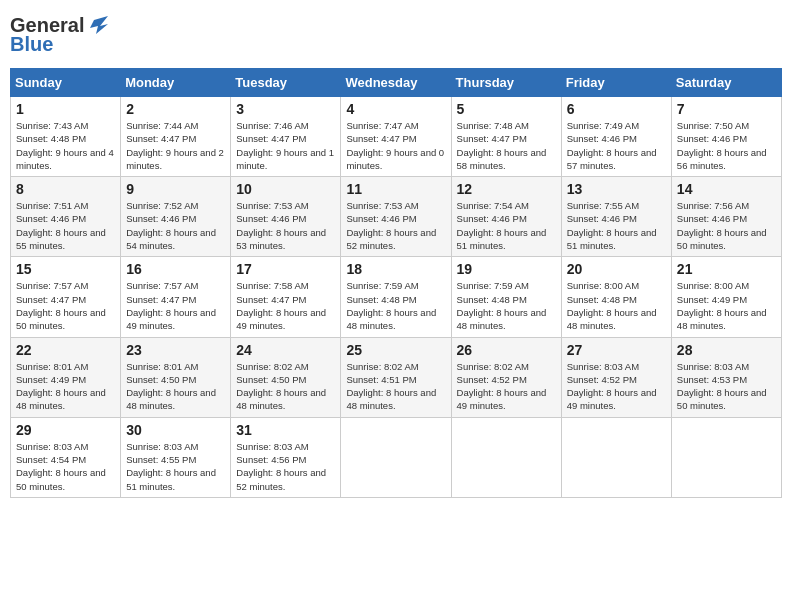 The height and width of the screenshot is (612, 792). What do you see at coordinates (66, 430) in the screenshot?
I see `day-number: 29` at bounding box center [66, 430].